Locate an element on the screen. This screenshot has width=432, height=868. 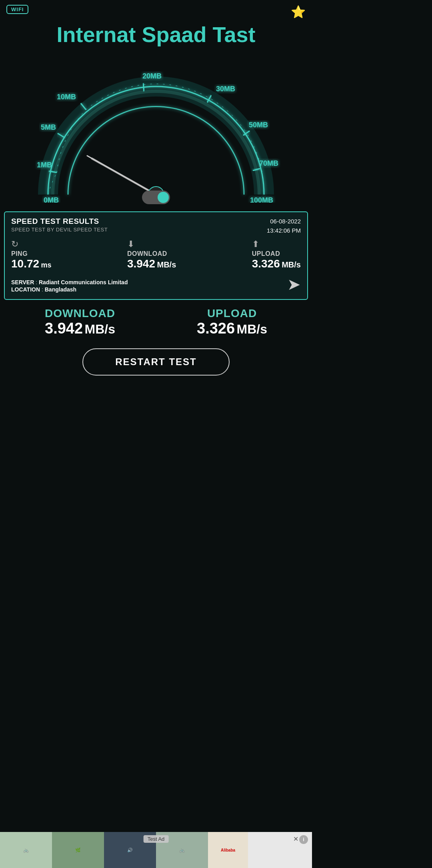
star-icon: ⭐ is located at coordinates (298, 12).